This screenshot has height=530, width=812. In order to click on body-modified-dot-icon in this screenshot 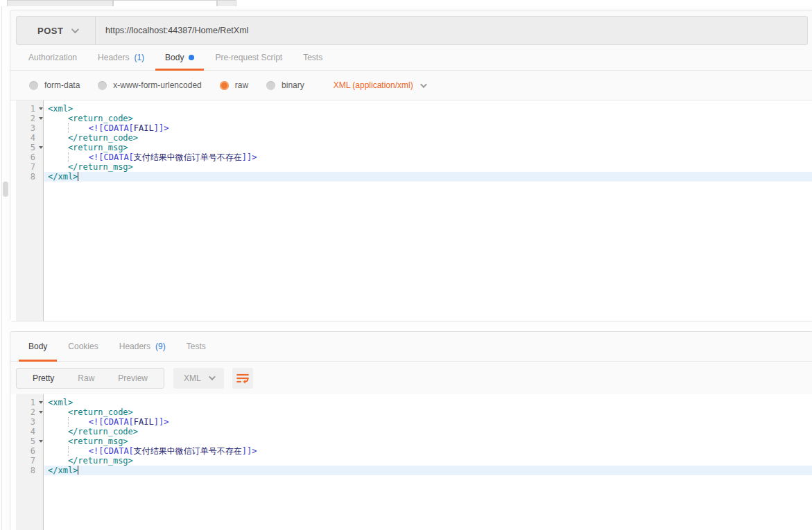, I will do `click(191, 58)`.